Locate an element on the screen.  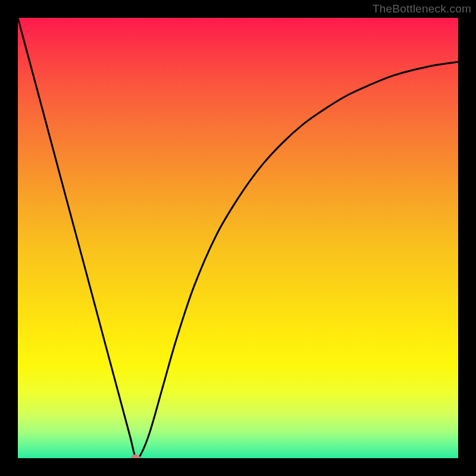
minimum-marker-dot is located at coordinates (136, 457).